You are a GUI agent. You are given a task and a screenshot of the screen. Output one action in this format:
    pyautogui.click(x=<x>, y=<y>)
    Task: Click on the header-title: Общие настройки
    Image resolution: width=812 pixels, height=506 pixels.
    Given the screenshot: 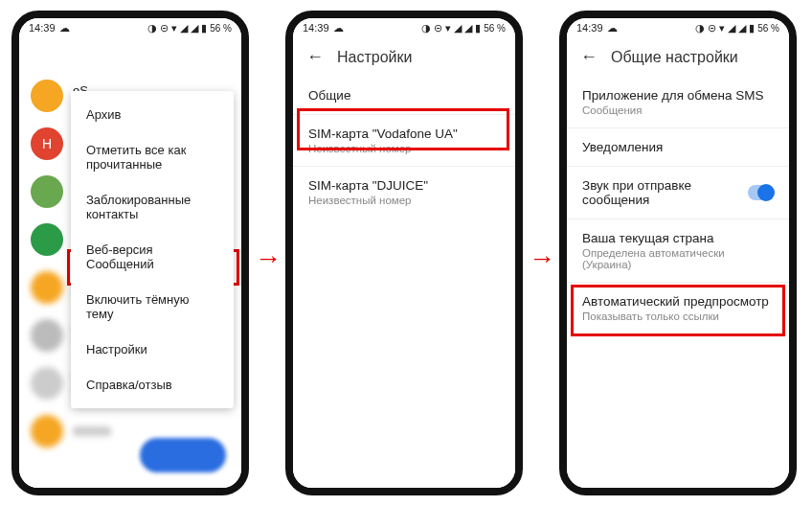 What is the action you would take?
    pyautogui.click(x=674, y=58)
    